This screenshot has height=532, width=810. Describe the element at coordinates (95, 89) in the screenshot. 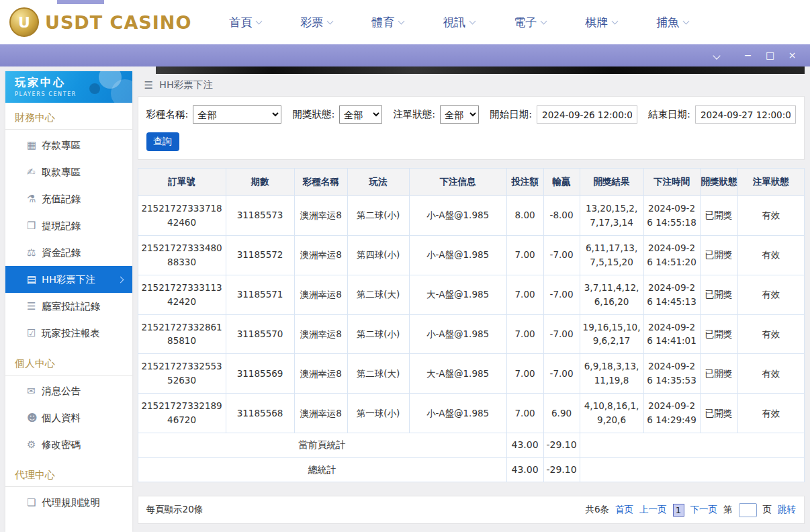

I see `decor-ball-icon` at that location.